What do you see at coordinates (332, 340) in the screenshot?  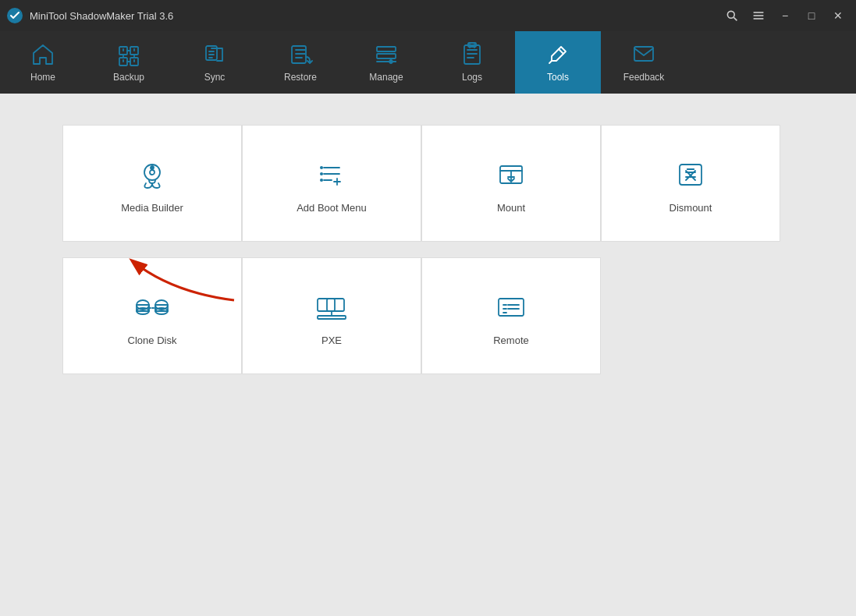 I see `tool-pxe-label: PXE` at bounding box center [332, 340].